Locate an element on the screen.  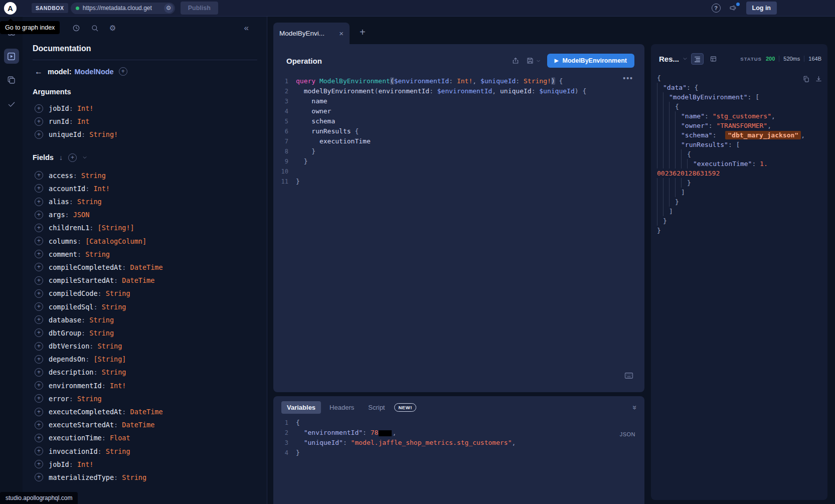
collections-icon is located at coordinates (12, 80).